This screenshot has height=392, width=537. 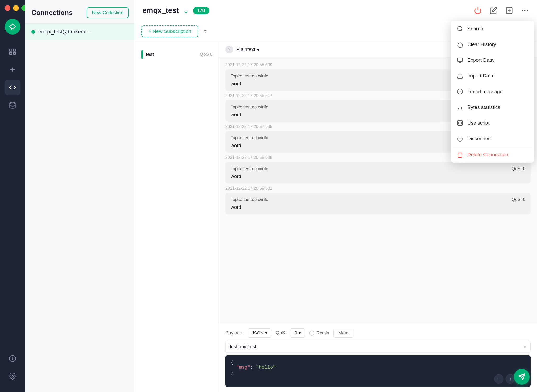 I want to click on clear-history-icon, so click(x=460, y=44).